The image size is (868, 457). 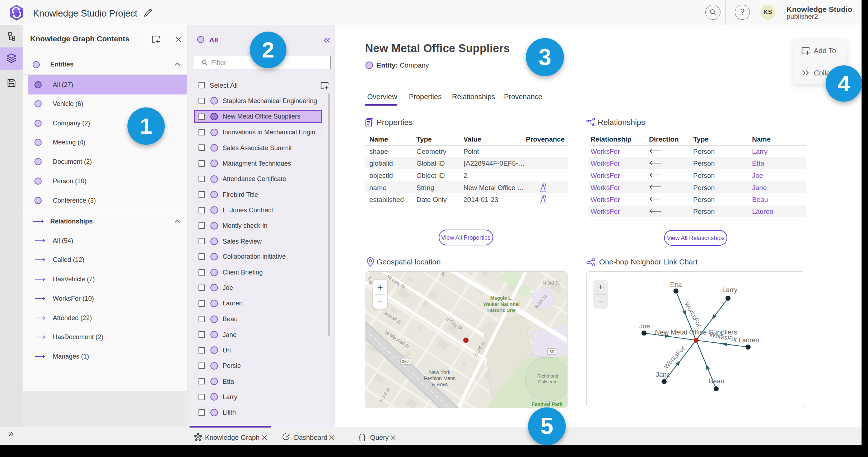 I want to click on svg-text: Joe, so click(x=645, y=326).